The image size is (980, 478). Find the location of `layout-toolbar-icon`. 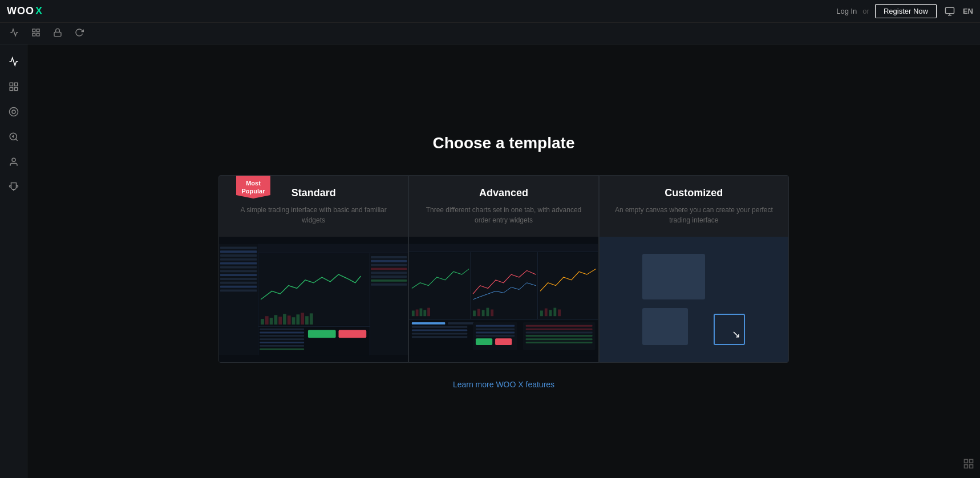

layout-toolbar-icon is located at coordinates (36, 33).